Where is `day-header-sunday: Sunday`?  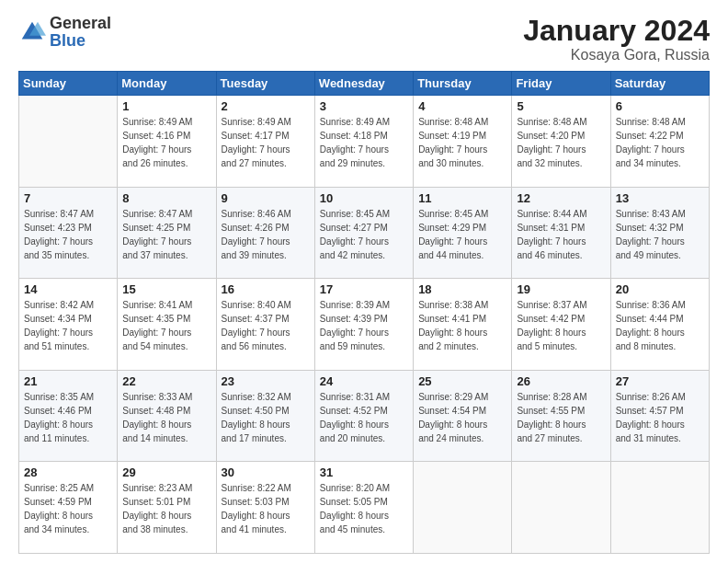
day-header-sunday: Sunday is located at coordinates (68, 84).